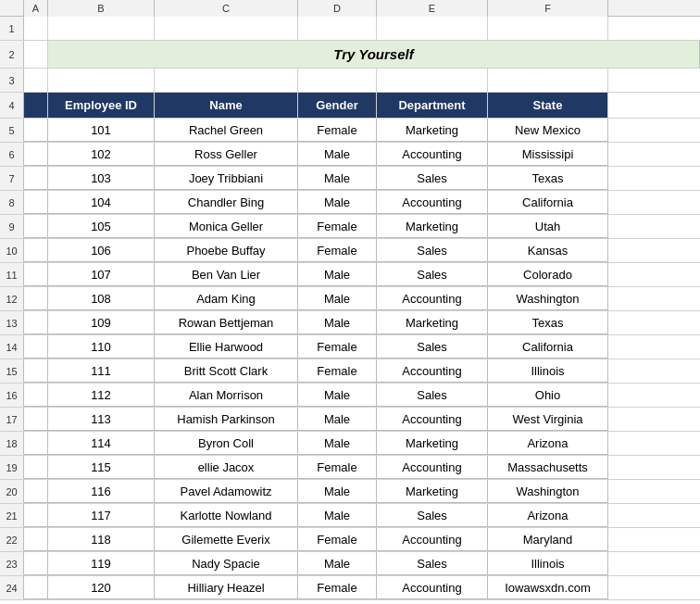 The width and height of the screenshot is (700, 604). Describe the element at coordinates (548, 298) in the screenshot. I see `cell-state-12: Washington` at that location.